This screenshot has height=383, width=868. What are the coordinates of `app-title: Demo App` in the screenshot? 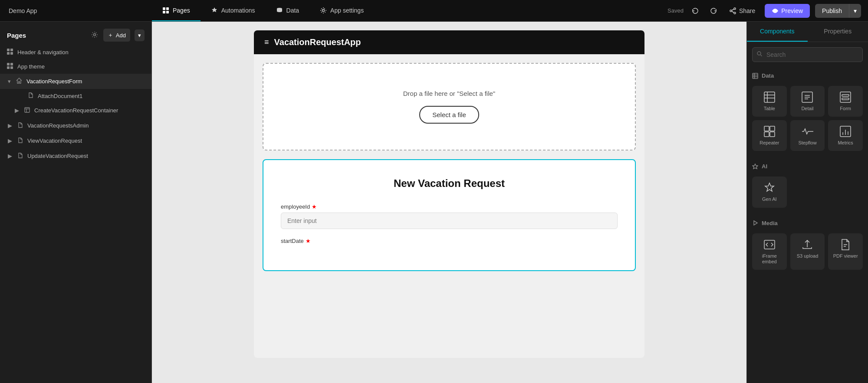 It's located at (76, 11).